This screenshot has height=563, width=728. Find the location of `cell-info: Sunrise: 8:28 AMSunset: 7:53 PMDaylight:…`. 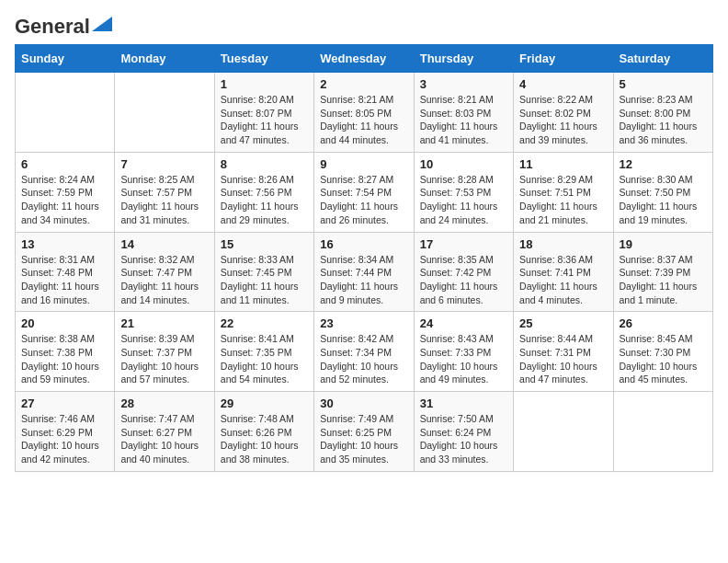

cell-info: Sunrise: 8:28 AMSunset: 7:53 PMDaylight:… is located at coordinates (463, 201).